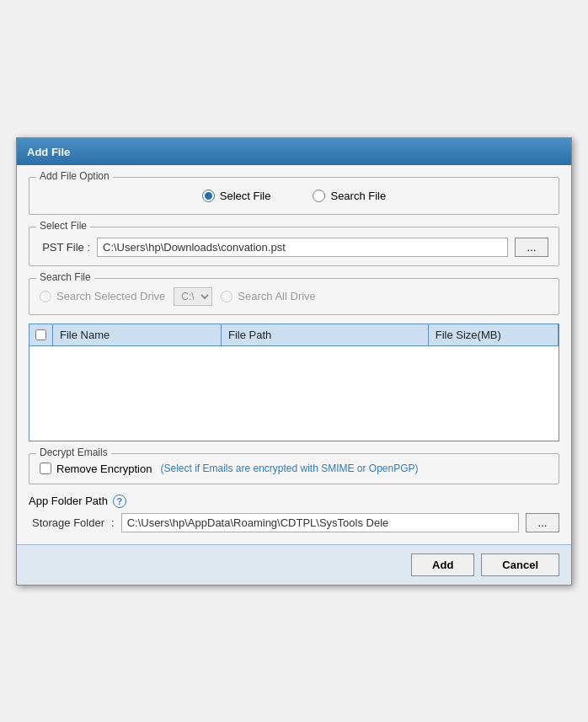 This screenshot has width=588, height=722. I want to click on remove-encryption-label: Remove Encryption, so click(104, 468).